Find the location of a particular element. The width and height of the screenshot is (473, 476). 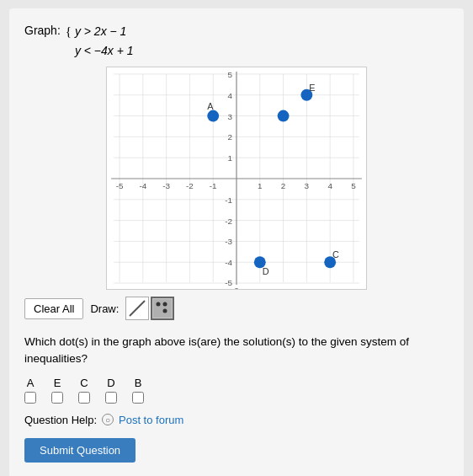

x-neg1-label: -1 is located at coordinates (214, 185).